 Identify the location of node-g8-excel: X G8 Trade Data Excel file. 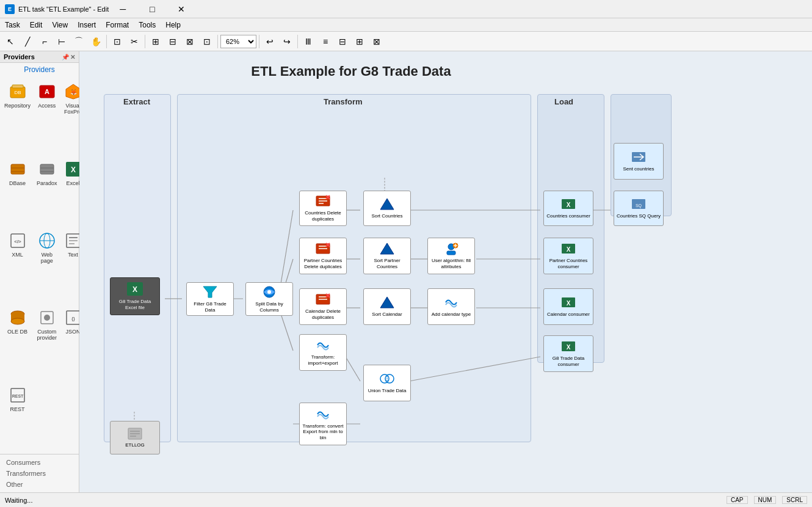
(135, 296).